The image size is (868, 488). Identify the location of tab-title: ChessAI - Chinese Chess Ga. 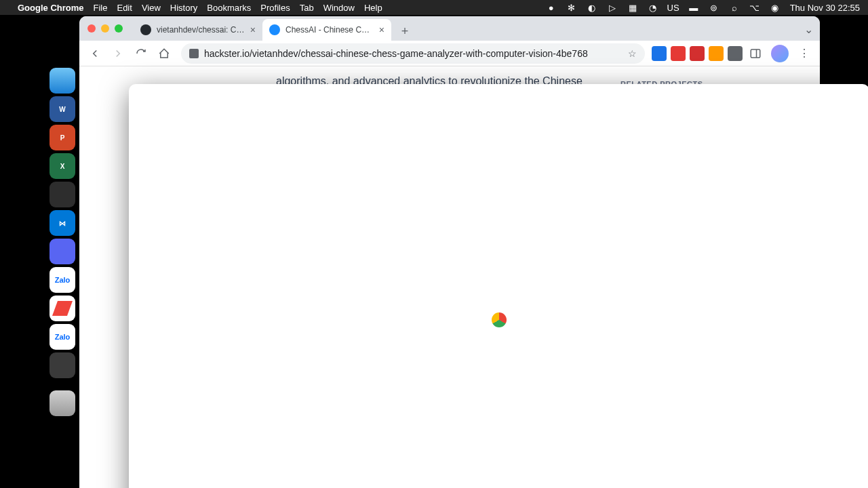
(330, 30).